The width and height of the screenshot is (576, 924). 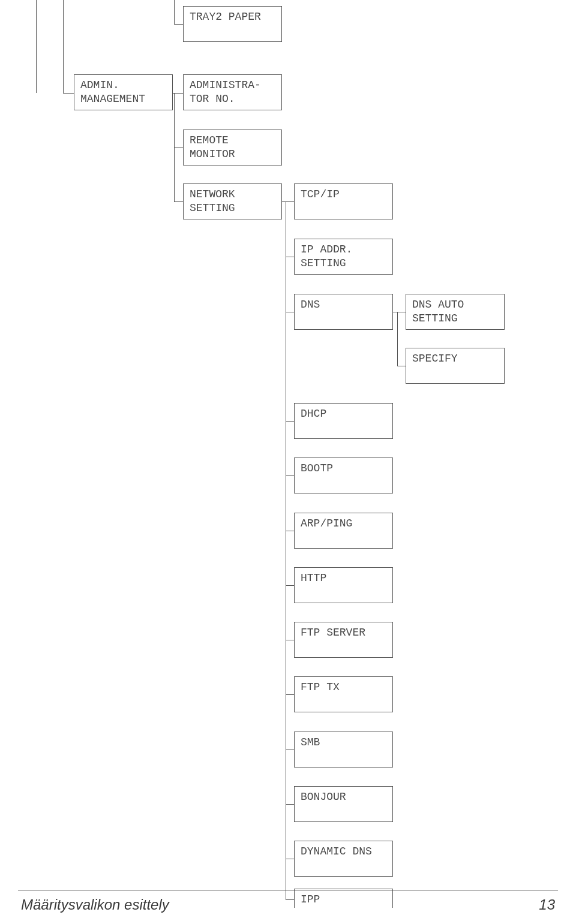 What do you see at coordinates (212, 148) in the screenshot?
I see `node-label: REMOTE MONITOR` at bounding box center [212, 148].